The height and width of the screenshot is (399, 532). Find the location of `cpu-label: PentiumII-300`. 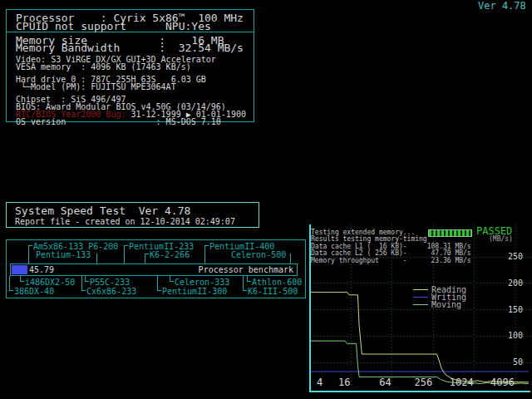

cpu-label: PentiumII-300 is located at coordinates (195, 291).